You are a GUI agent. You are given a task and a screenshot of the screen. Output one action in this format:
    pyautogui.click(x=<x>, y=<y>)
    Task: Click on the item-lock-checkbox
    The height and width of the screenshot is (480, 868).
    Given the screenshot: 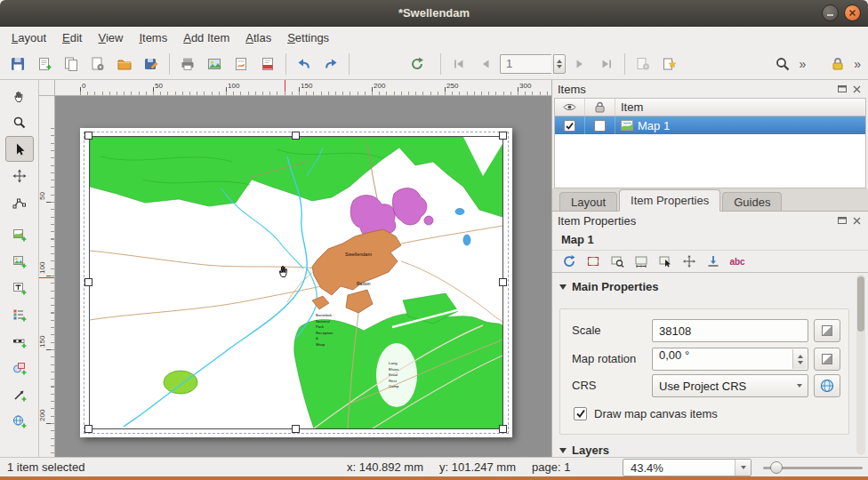 What is the action you would take?
    pyautogui.click(x=599, y=126)
    